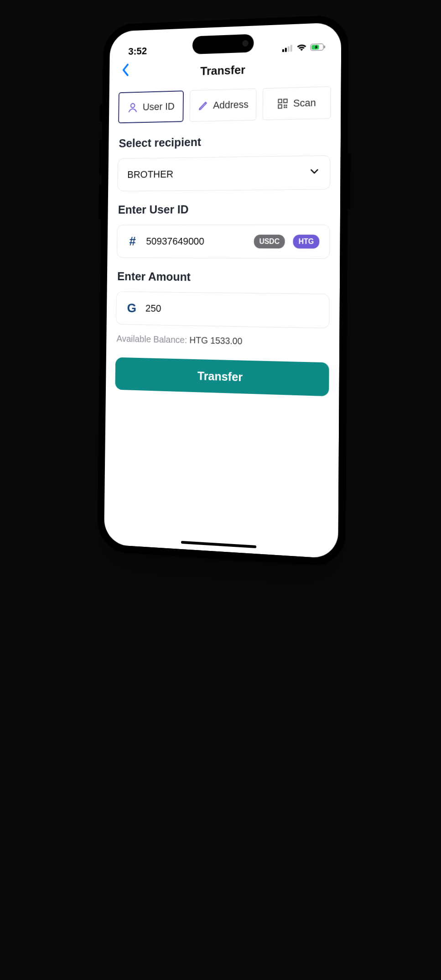 This screenshot has width=441, height=980. Describe the element at coordinates (151, 107) in the screenshot. I see `tab-user-id: User ID` at that location.